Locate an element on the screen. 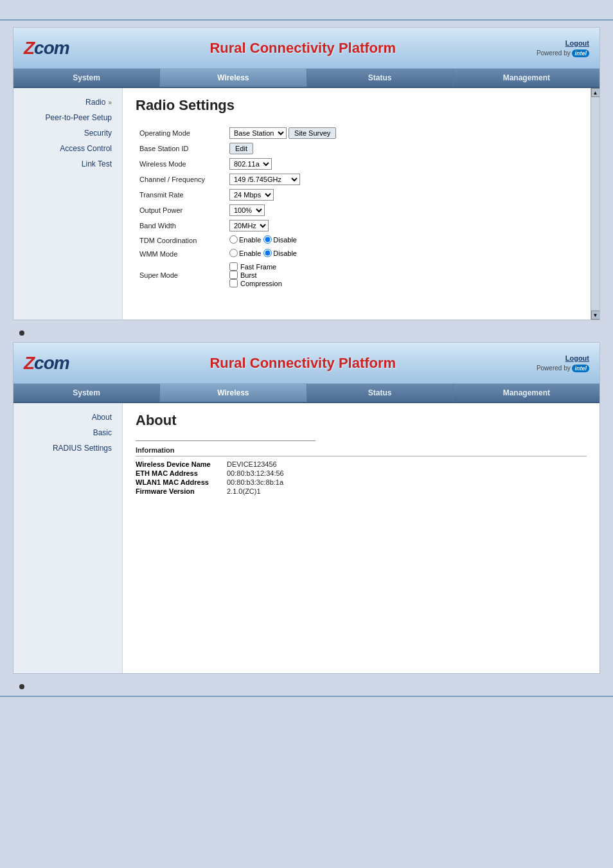 The image size is (613, 868). nav-wireless-2: Wireless is located at coordinates (233, 393).